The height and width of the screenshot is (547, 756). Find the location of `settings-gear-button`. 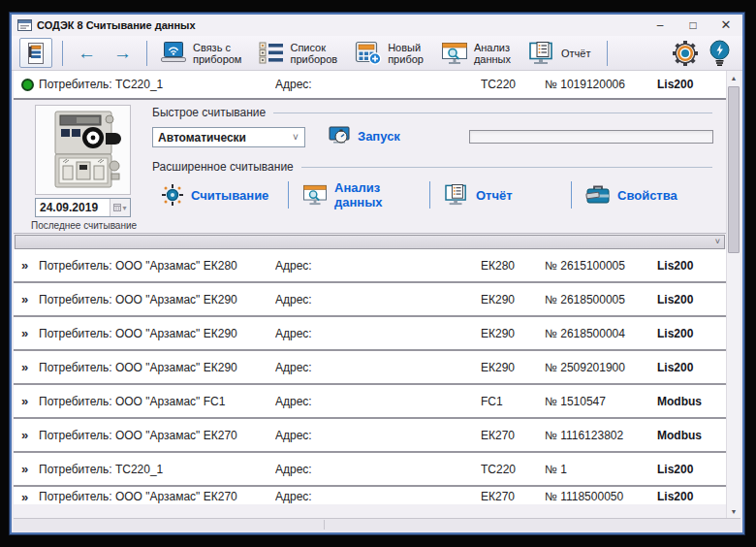

settings-gear-button is located at coordinates (685, 53).